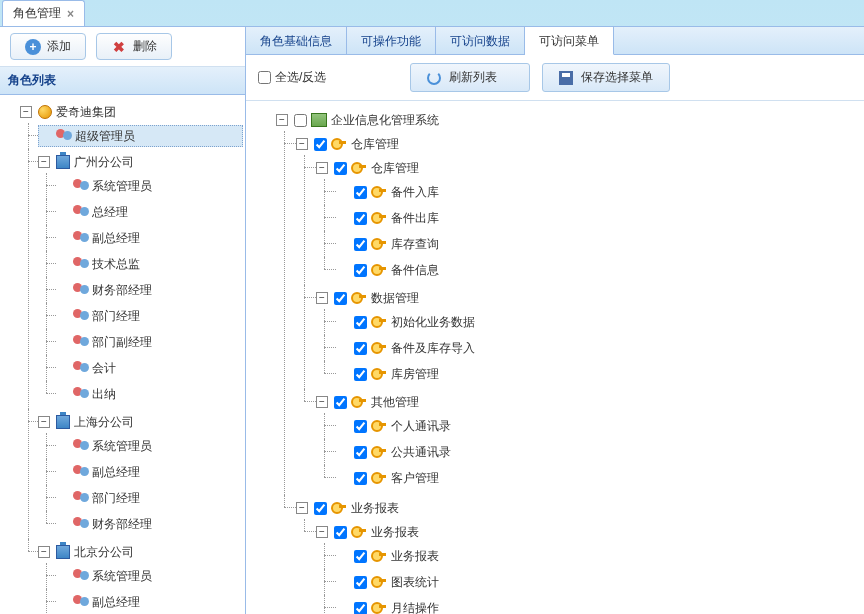 The height and width of the screenshot is (614, 864). I want to click on tree-role: 总经理, so click(150, 212).